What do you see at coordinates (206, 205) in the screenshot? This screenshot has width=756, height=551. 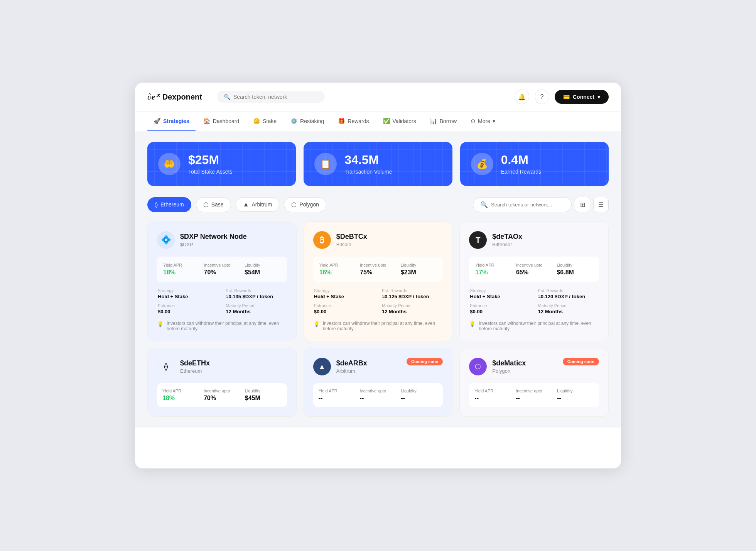 I see `base-icon: ⬡` at bounding box center [206, 205].